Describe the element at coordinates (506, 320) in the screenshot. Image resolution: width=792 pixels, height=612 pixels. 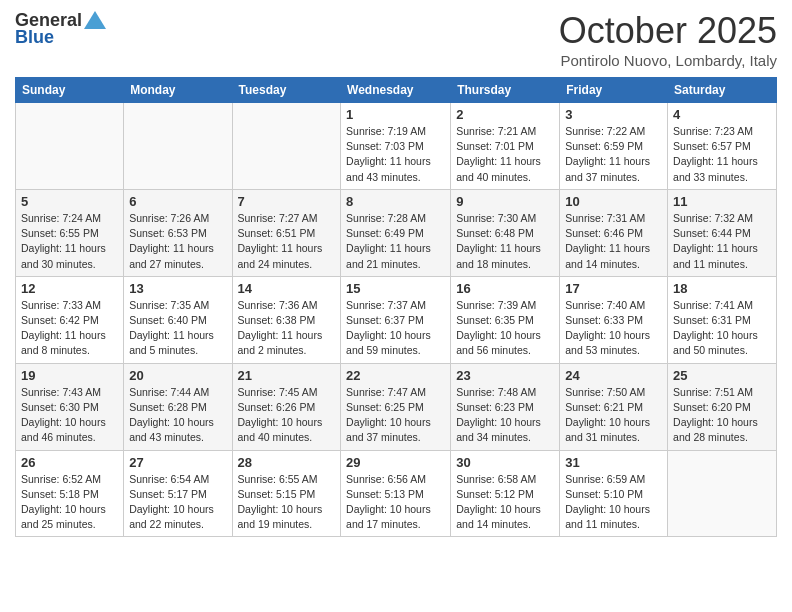
I see `calendar-cell: 16Sunrise: 7:39 AM Sunset: 6:35 PM Dayli…` at that location.